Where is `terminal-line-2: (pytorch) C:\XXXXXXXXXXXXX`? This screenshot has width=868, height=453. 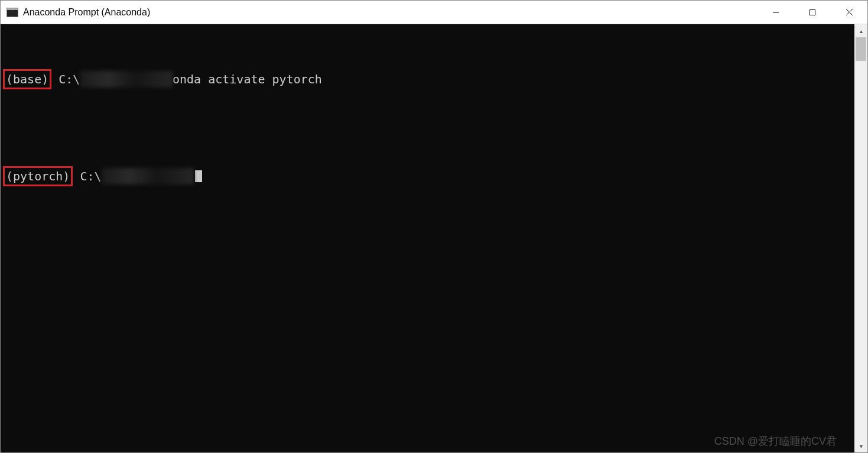 terminal-line-2: (pytorch) C:\XXXXXXXXXXXXX is located at coordinates (429, 176).